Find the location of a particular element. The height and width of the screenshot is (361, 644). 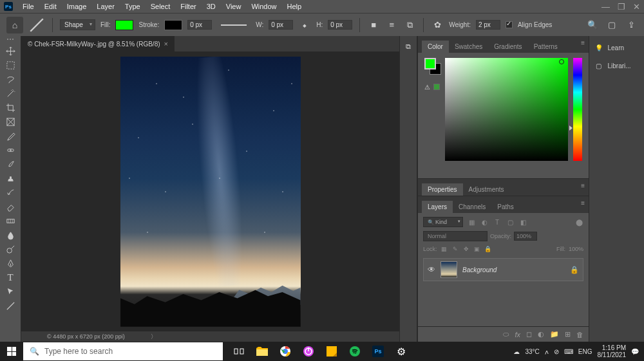

fill-swatch is located at coordinates (124, 25).